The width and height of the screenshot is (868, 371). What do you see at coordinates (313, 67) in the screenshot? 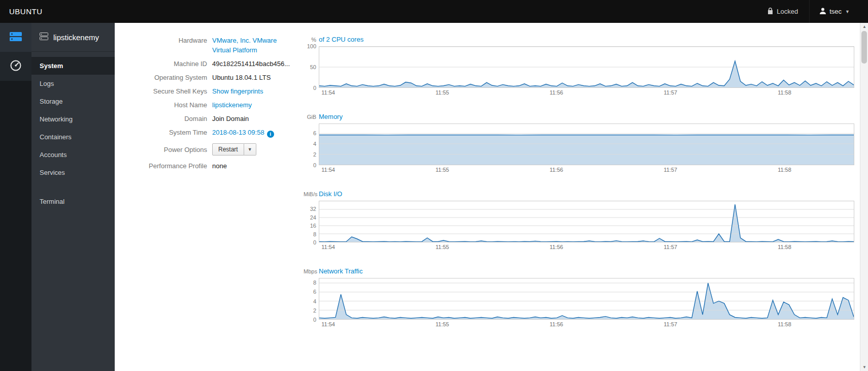
I see `y-tick-label: 50` at bounding box center [313, 67].